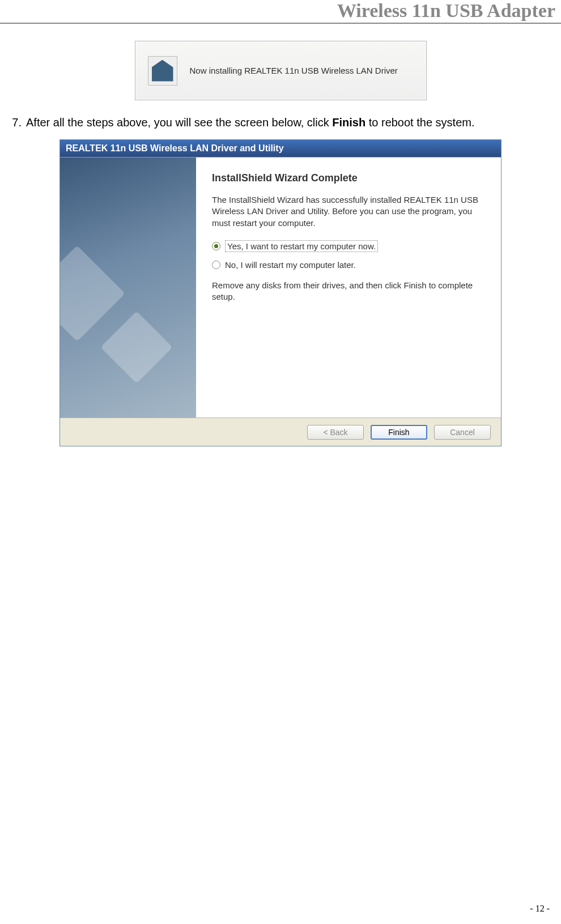 This screenshot has width=561, height=924. I want to click on page-number: - 12 -, so click(539, 909).